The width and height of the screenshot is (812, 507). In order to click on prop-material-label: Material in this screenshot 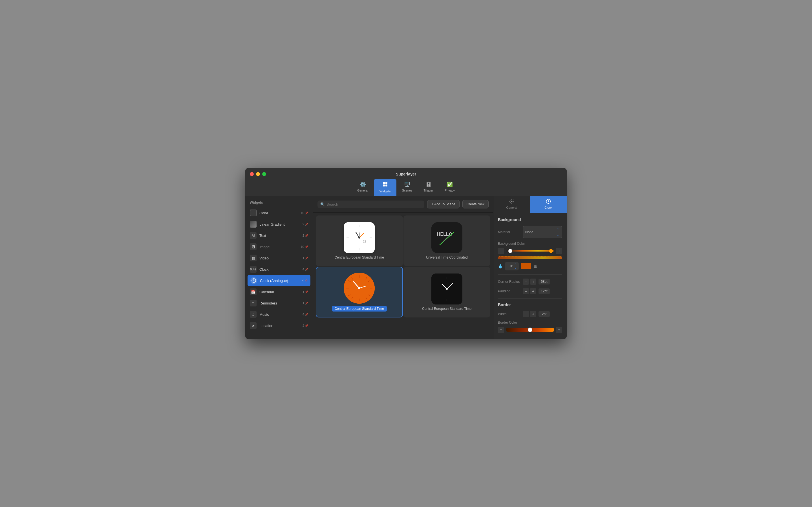, I will do `click(509, 232)`.